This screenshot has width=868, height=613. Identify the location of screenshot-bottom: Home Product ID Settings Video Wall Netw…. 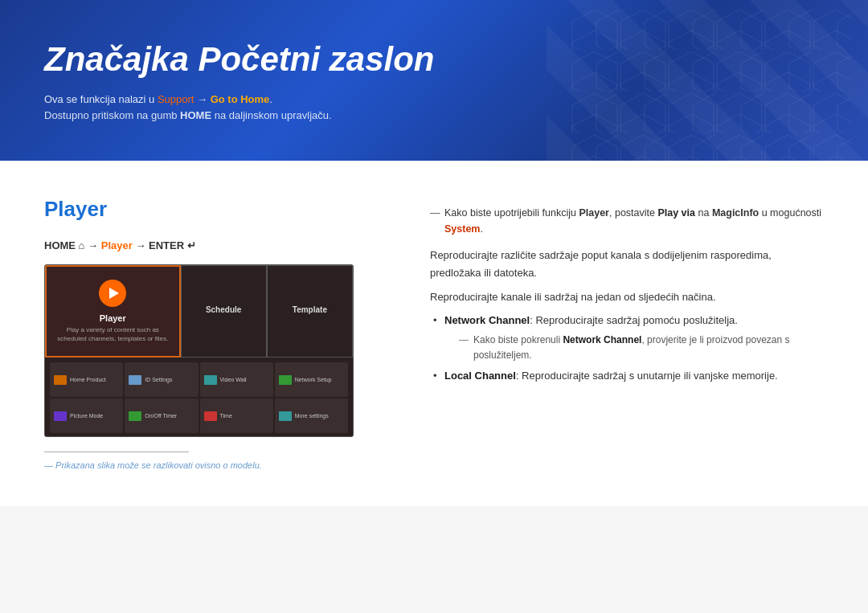
(199, 397).